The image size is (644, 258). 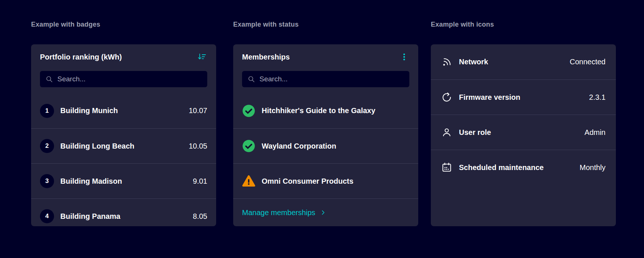 What do you see at coordinates (326, 212) in the screenshot?
I see `card-footer: Manage memberships` at bounding box center [326, 212].